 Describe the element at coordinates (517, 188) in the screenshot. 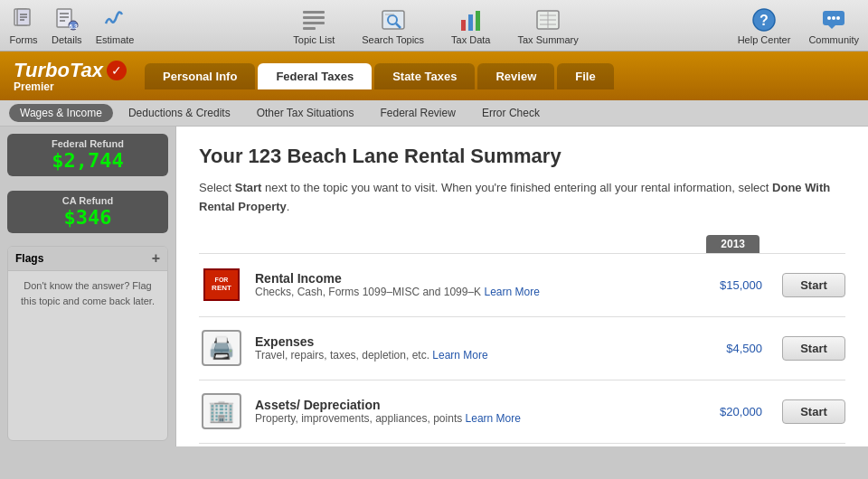

I see `desc-text-2: next to the topic you want to visit. Whe…` at that location.